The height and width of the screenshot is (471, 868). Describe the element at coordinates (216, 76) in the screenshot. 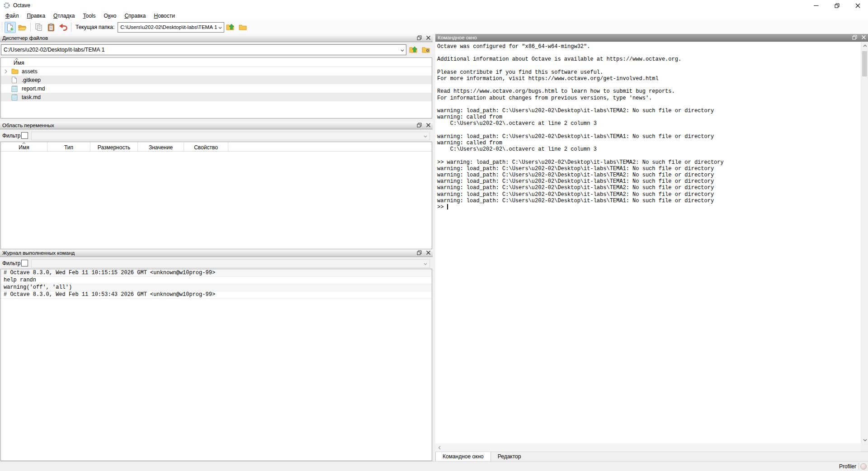

I see `file-browser-panel: Диспетчер файлов C:/Users/u202-02/Deskto…` at that location.